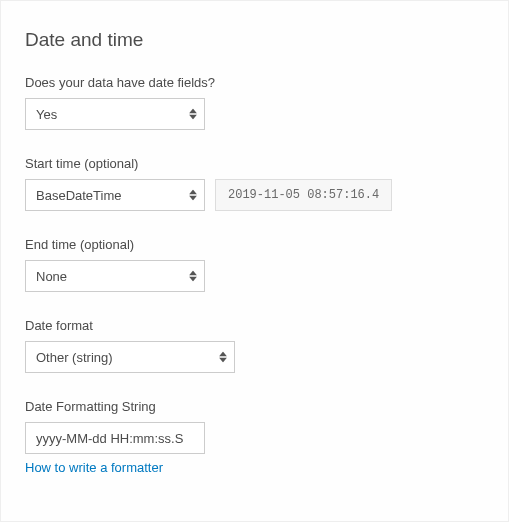  Describe the element at coordinates (254, 264) in the screenshot. I see `end-time-group: End time (optional) None` at that location.